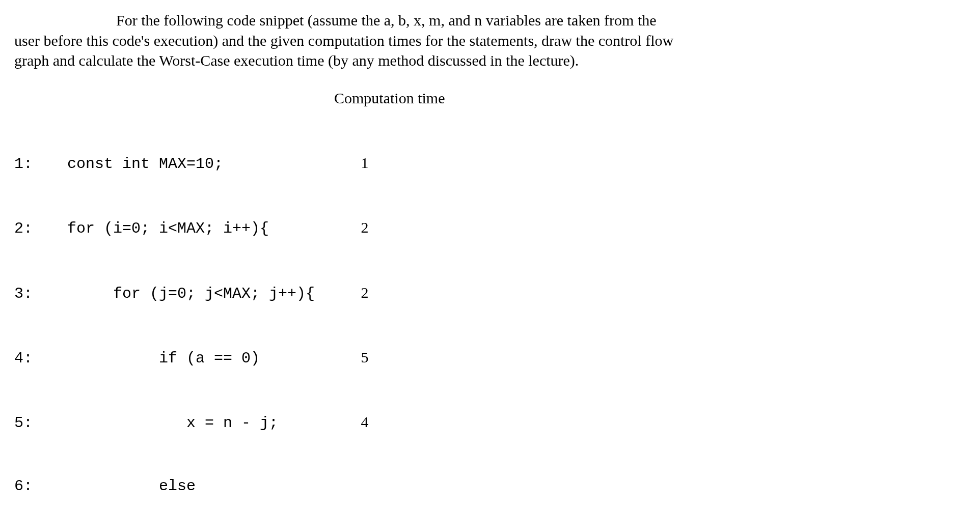 The image size is (980, 507). Describe the element at coordinates (365, 421) in the screenshot. I see `computation-time: 4` at that location.